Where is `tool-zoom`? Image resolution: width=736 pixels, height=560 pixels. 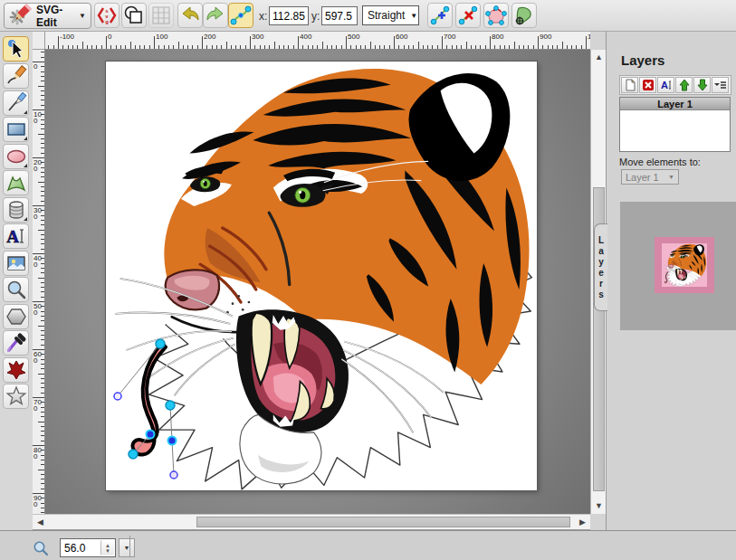
tool-zoom is located at coordinates (16, 289).